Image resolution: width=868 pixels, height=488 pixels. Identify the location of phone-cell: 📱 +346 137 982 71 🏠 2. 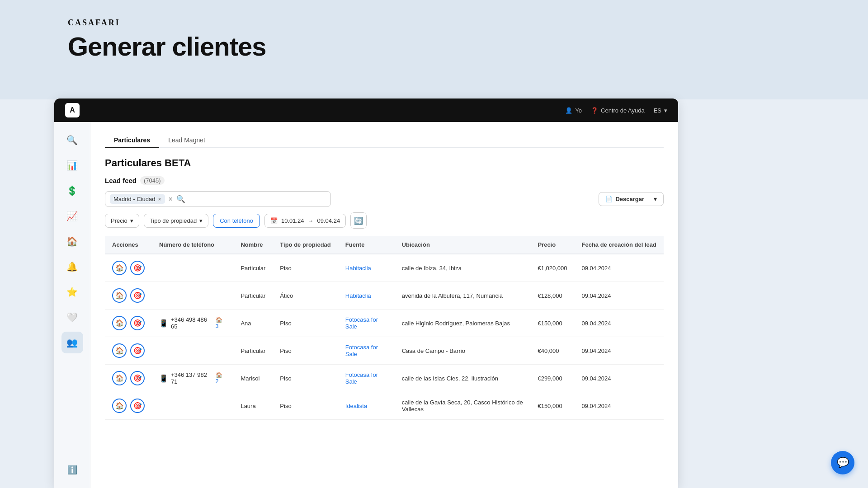
(193, 378).